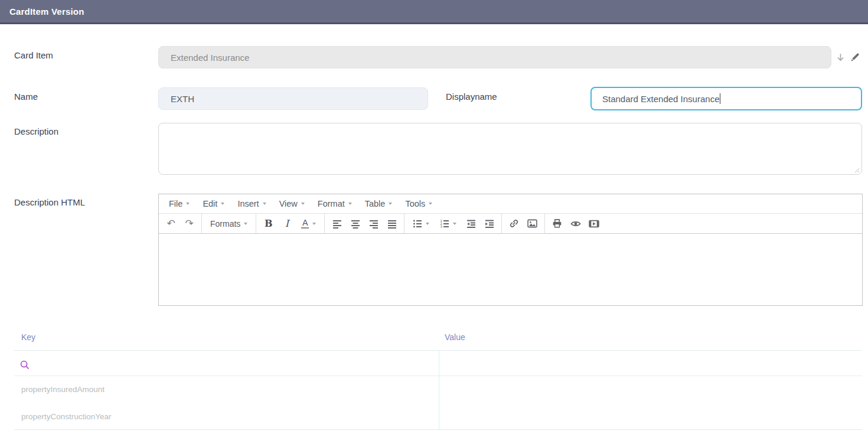  I want to click on menu-file: File, so click(180, 204).